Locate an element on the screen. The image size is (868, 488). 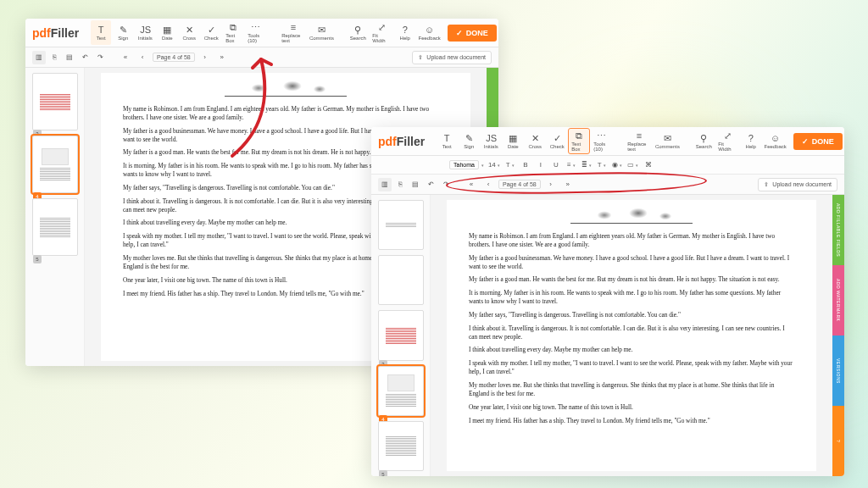
topbar: pdfFiller TText✎SignJSInitials▦Date✕Cros… is located at coordinates (262, 33).